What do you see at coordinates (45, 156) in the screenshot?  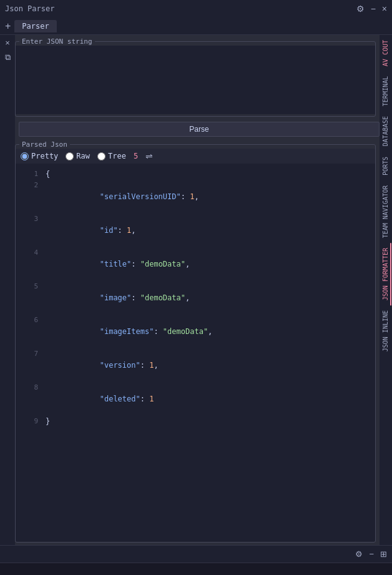 I see `pretty-label: Pretty` at bounding box center [45, 156].